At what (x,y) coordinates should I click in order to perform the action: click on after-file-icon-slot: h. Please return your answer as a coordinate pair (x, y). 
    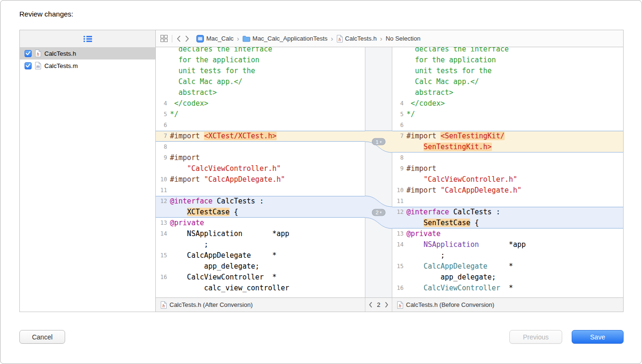
    Looking at the image, I should click on (163, 305).